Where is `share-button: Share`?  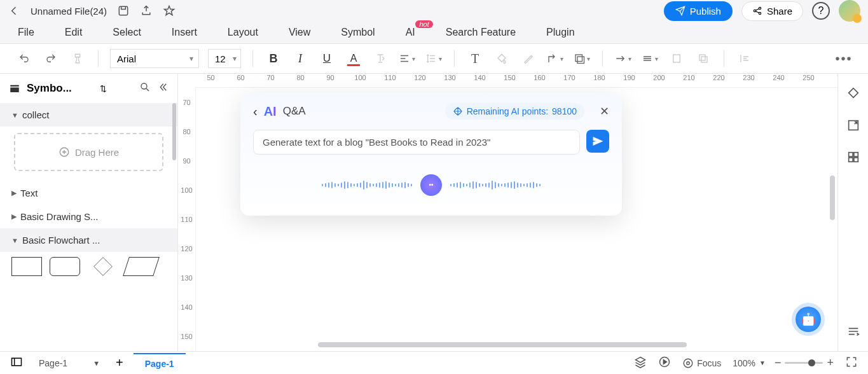
share-button: Share is located at coordinates (772, 11).